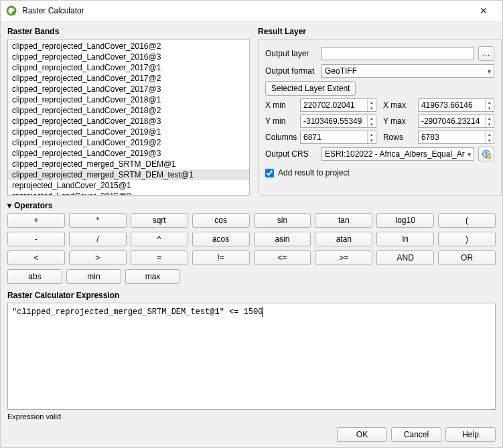 The width and height of the screenshot is (503, 448). I want to click on output-layer-browse-button: …, so click(486, 54).